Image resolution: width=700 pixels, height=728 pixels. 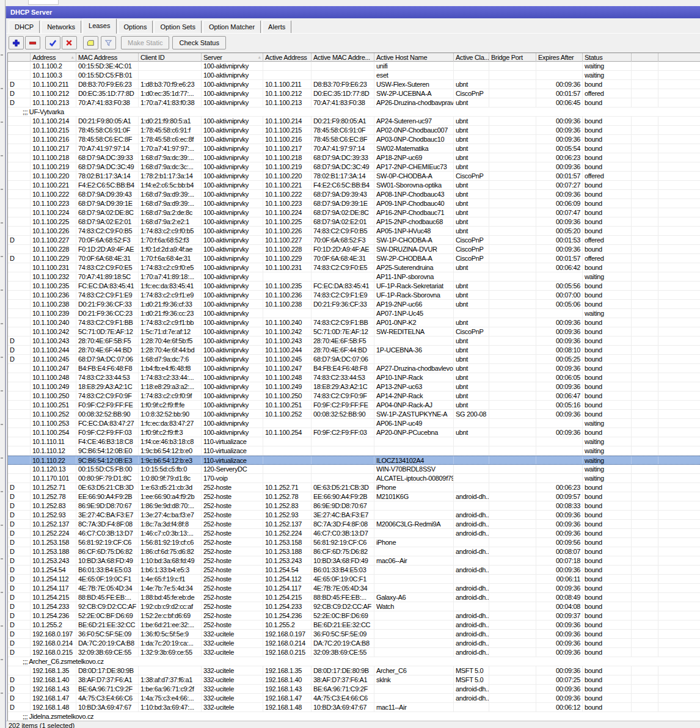 I want to click on lease-row: D10.1.253.18886:CF:6D:75:D6:821:86:cf:6d…, so click(x=354, y=552).